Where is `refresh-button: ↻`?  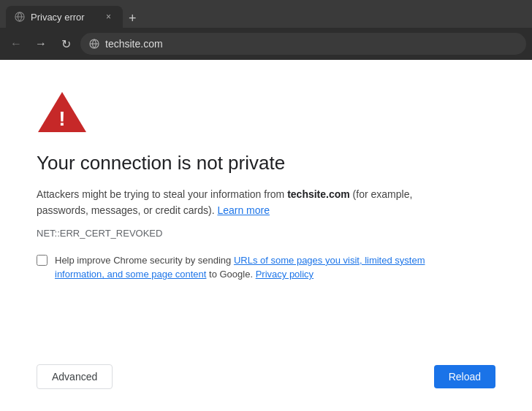
refresh-button: ↻ is located at coordinates (66, 44).